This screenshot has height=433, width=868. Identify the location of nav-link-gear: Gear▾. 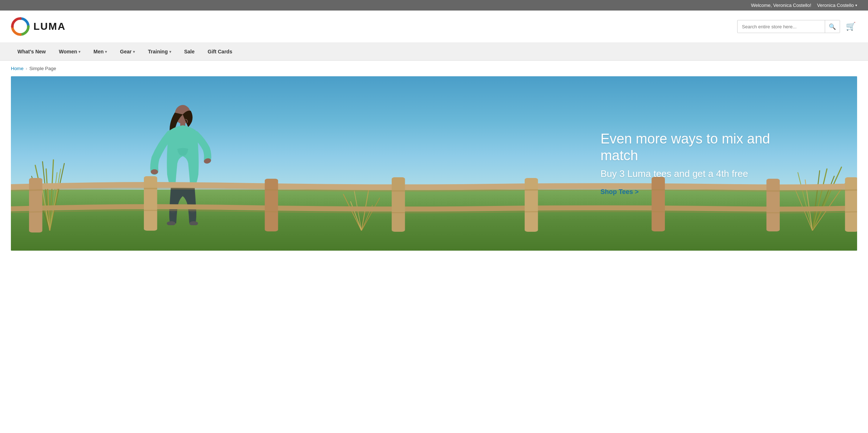
(127, 52).